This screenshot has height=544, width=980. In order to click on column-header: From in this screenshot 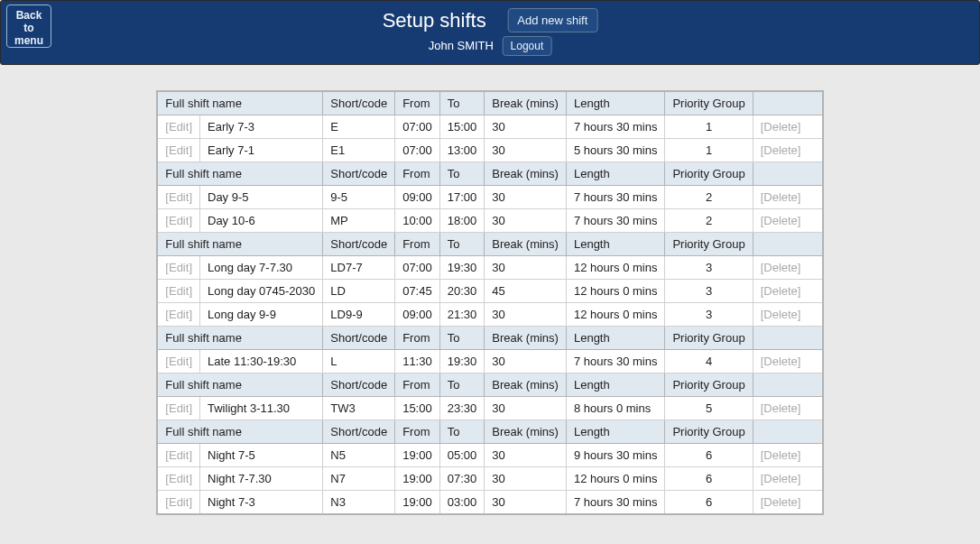, I will do `click(418, 432)`.